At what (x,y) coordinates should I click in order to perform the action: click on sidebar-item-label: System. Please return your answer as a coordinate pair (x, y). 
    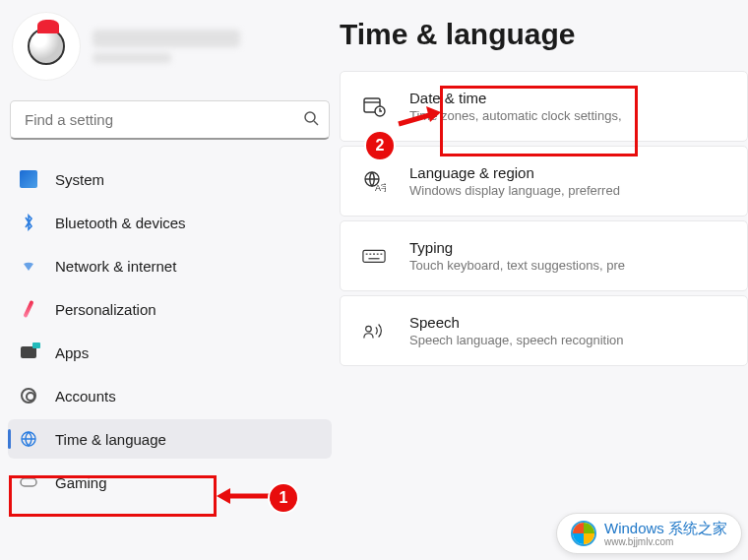
    Looking at the image, I should click on (80, 179).